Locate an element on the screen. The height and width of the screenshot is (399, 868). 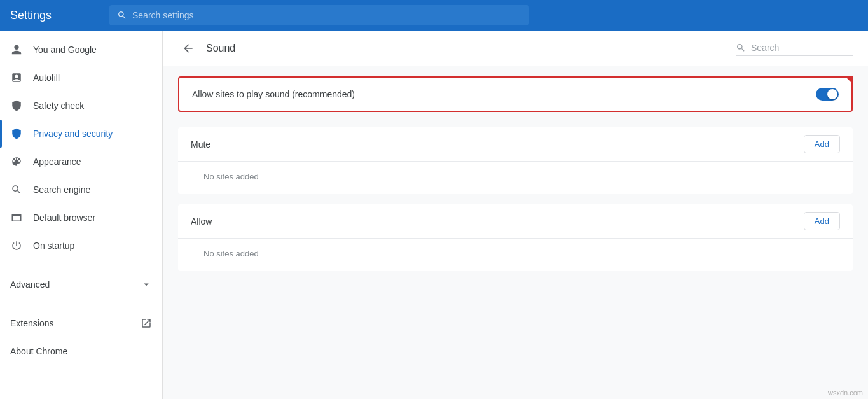
watermark: wsxdn.com is located at coordinates (846, 393).